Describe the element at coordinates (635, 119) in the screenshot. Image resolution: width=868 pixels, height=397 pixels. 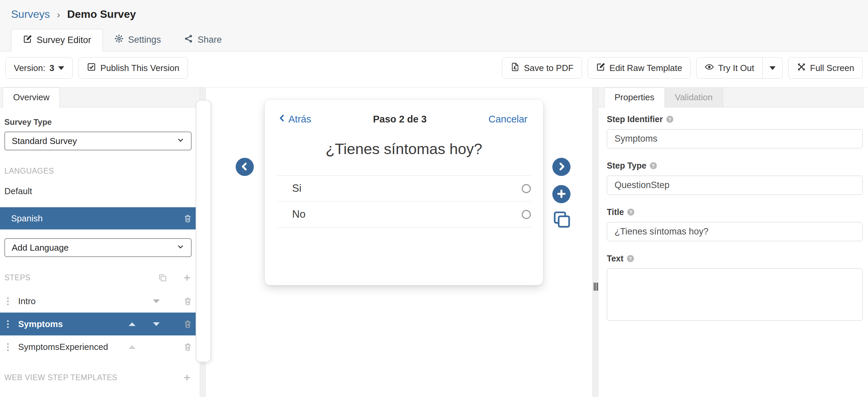
I see `field-label-text: Step Identifier` at that location.